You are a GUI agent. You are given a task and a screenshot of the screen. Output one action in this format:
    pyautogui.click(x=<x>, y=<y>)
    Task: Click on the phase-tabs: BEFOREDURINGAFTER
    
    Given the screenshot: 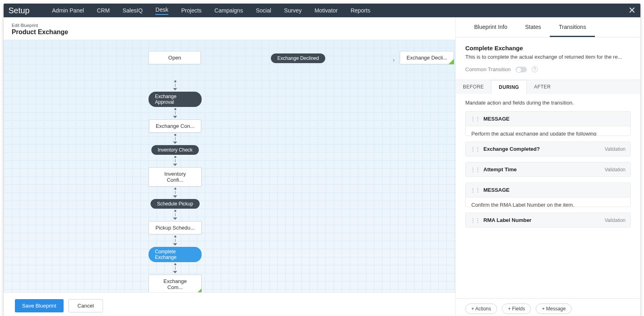 What is the action you would take?
    pyautogui.click(x=548, y=87)
    